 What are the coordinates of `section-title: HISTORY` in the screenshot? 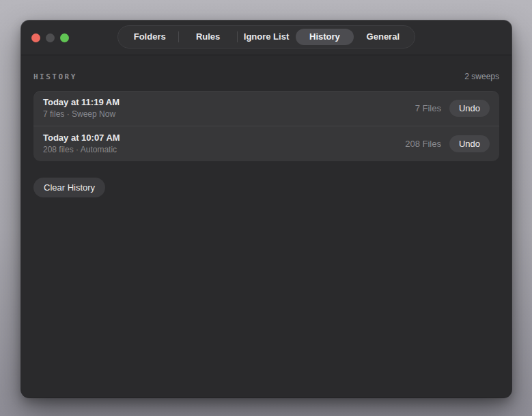 It's located at (55, 77).